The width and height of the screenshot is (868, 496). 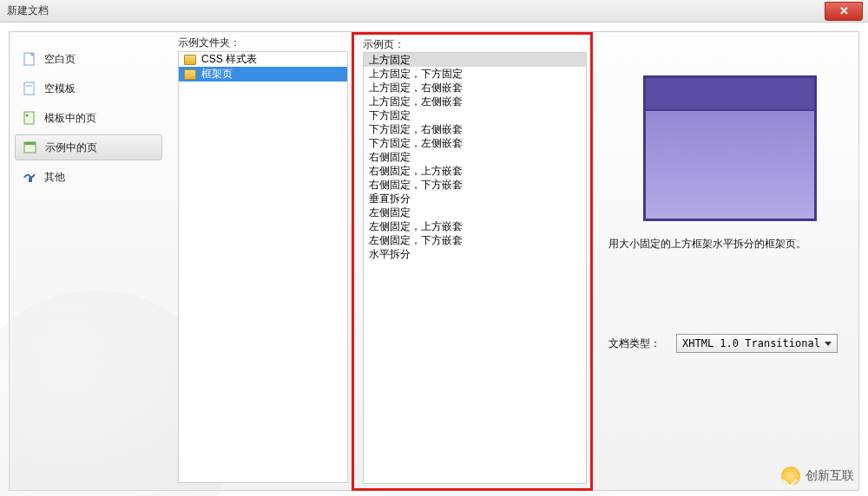 I want to click on sidebar-item-label: 空模板, so click(x=60, y=88).